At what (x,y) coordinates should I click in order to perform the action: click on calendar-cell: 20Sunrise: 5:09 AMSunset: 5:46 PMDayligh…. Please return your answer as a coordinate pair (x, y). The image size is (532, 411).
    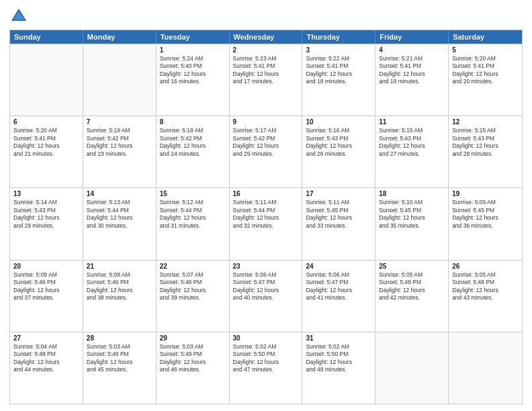
    Looking at the image, I should click on (47, 296).